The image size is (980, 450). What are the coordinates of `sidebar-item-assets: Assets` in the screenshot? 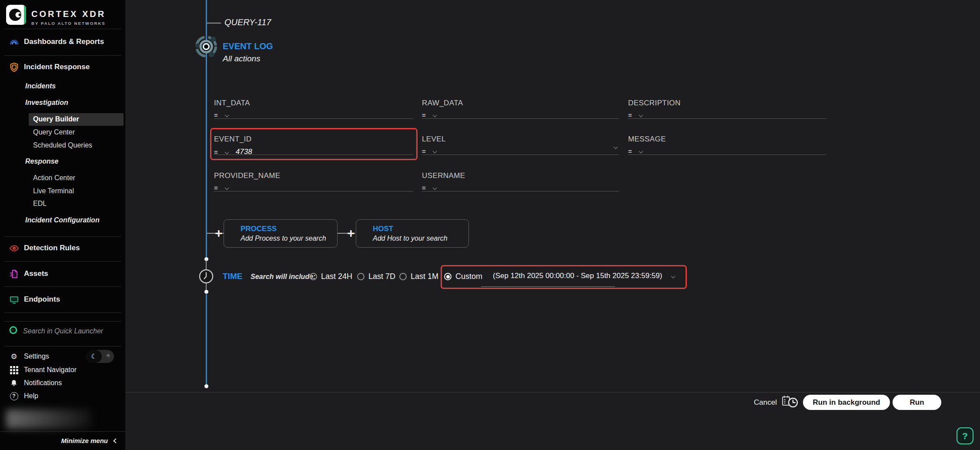 It's located at (63, 274).